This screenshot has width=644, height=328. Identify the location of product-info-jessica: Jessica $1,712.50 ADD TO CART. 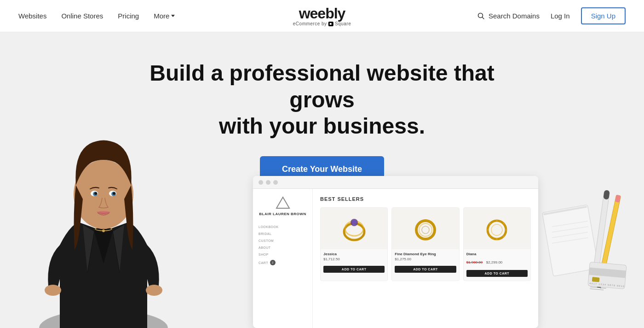
(354, 263).